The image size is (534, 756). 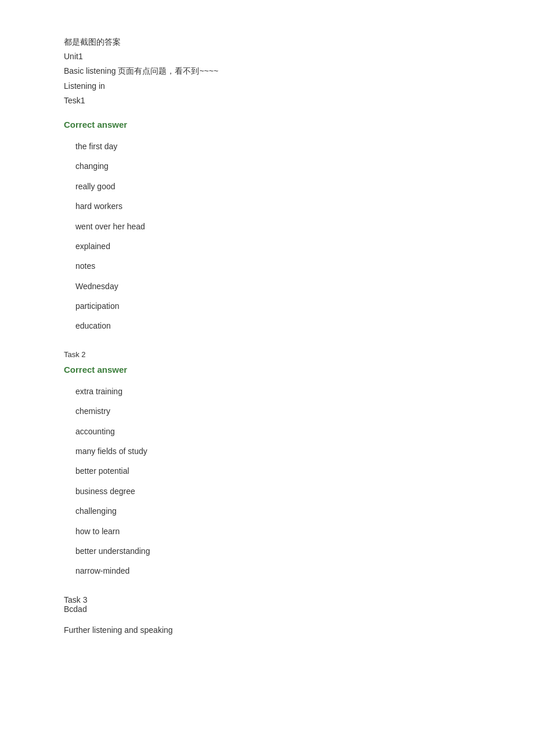 I want to click on list-item: many fields of study, so click(x=267, y=451).